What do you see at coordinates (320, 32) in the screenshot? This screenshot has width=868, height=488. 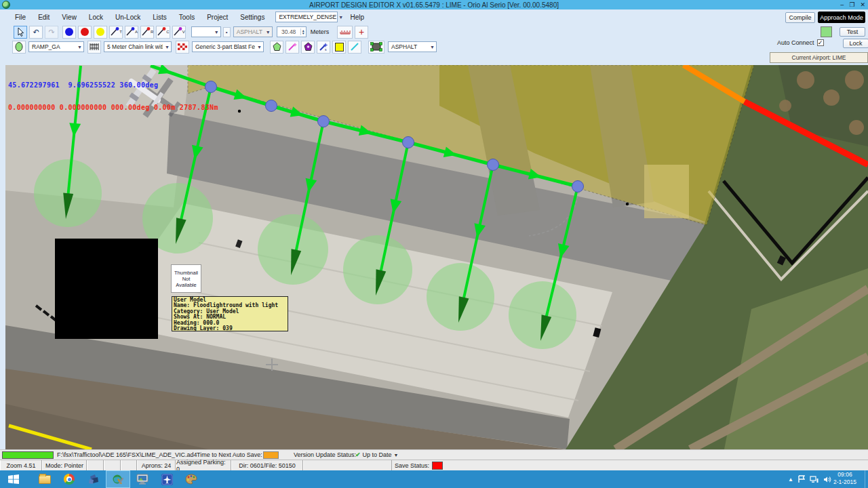 I see `width-unit-label: Meters` at bounding box center [320, 32].